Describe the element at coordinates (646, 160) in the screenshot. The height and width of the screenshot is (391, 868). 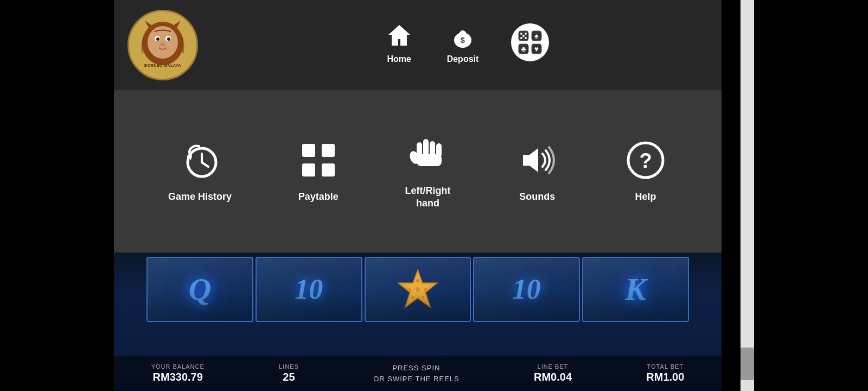
I see `help-icon-wrapper: ?` at that location.